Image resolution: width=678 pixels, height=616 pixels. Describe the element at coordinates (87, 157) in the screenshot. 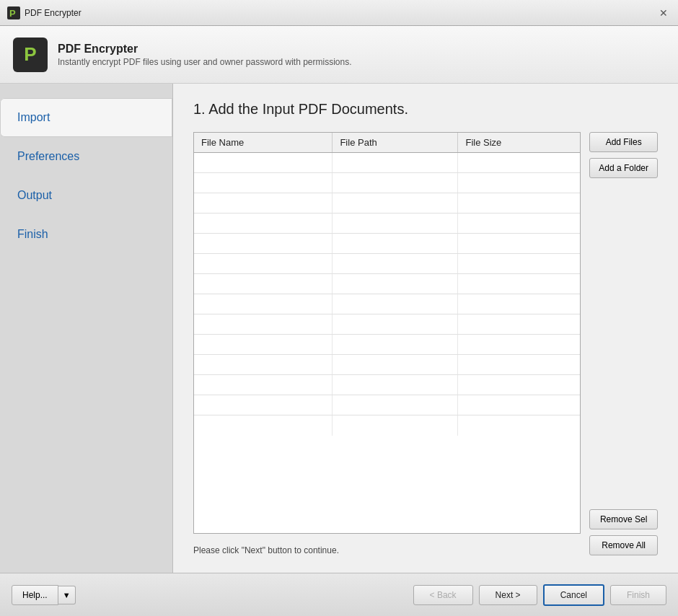

I see `sidebar-item-preferences: Preferences` at that location.